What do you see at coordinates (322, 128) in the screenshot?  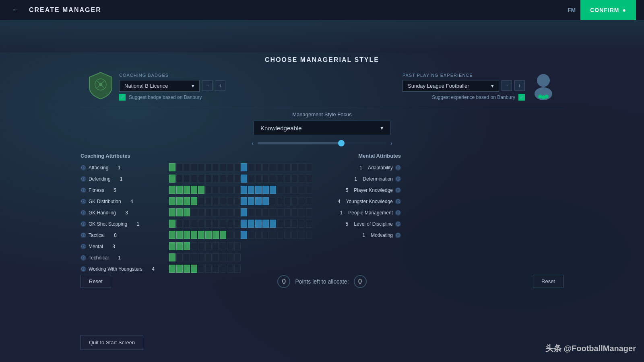 I see `style-focus-dropdown: Knowledgeable ▾` at bounding box center [322, 128].